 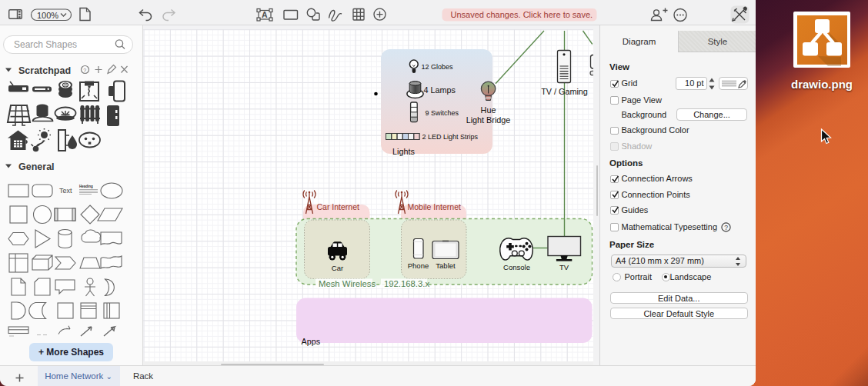 I want to click on svg-text: Console, so click(x=517, y=268).